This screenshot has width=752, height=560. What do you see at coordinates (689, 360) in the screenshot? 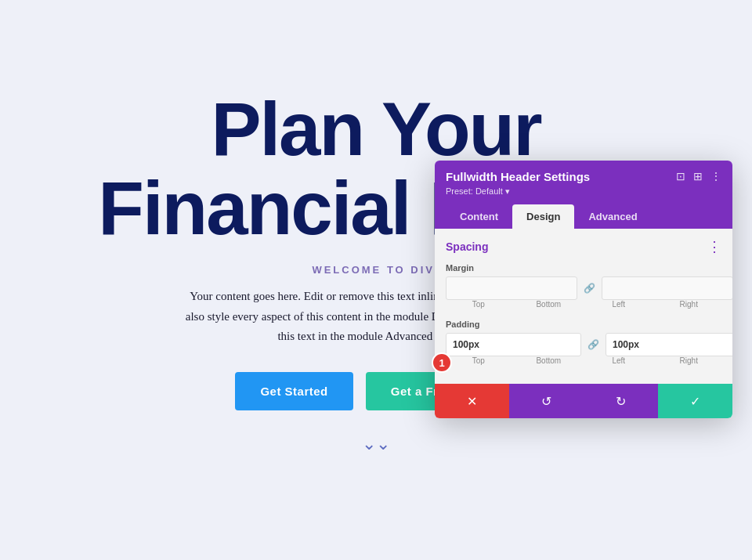
I see `padding-right-label: Right` at bounding box center [689, 360].